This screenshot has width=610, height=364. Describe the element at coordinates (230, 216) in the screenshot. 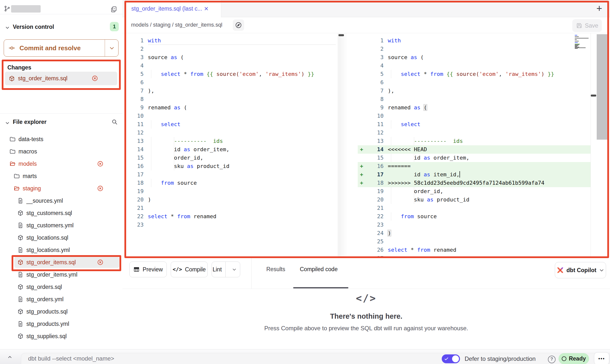

I see `code-line-22: 22select * from renamed` at that location.